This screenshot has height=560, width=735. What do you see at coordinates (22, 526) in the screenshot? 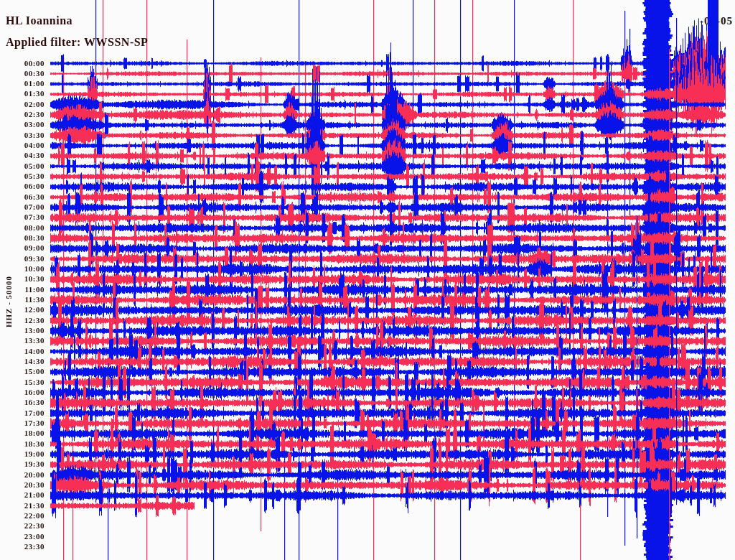
I see `time-label: 22:30` at bounding box center [22, 526].